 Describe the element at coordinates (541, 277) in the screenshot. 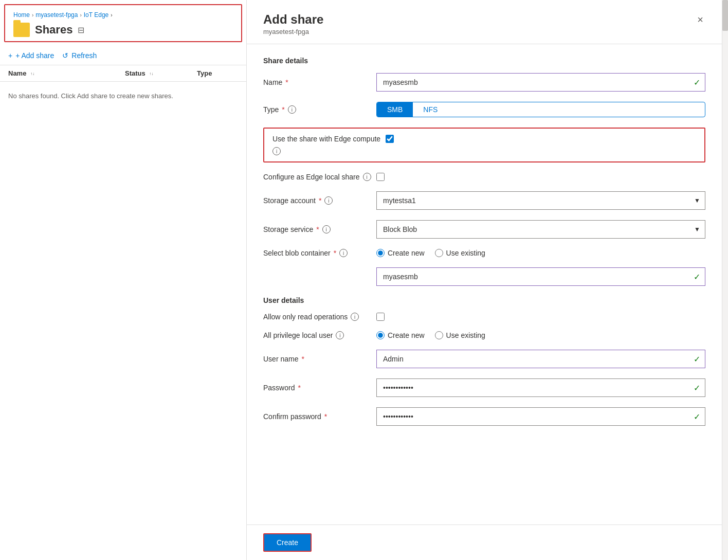

I see `blob-name-input` at that location.